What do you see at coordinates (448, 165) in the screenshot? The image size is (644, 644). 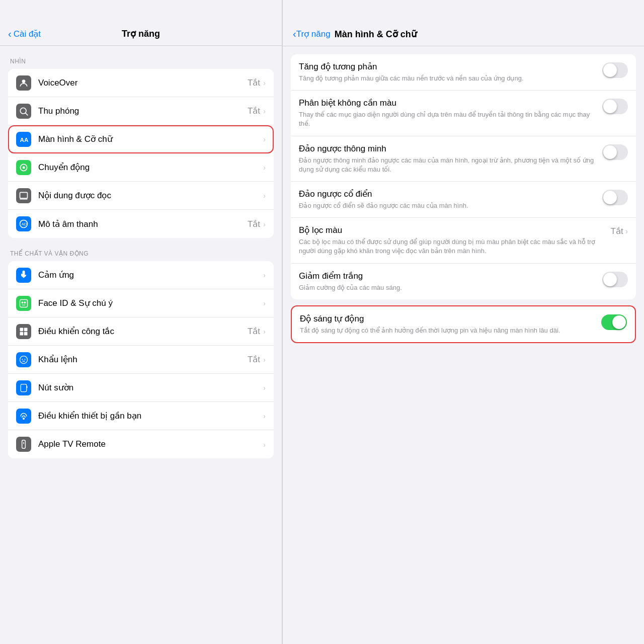 I see `smart-invert-desc: Đảo ngược thông minh đảo ngược các màu c…` at bounding box center [448, 165].